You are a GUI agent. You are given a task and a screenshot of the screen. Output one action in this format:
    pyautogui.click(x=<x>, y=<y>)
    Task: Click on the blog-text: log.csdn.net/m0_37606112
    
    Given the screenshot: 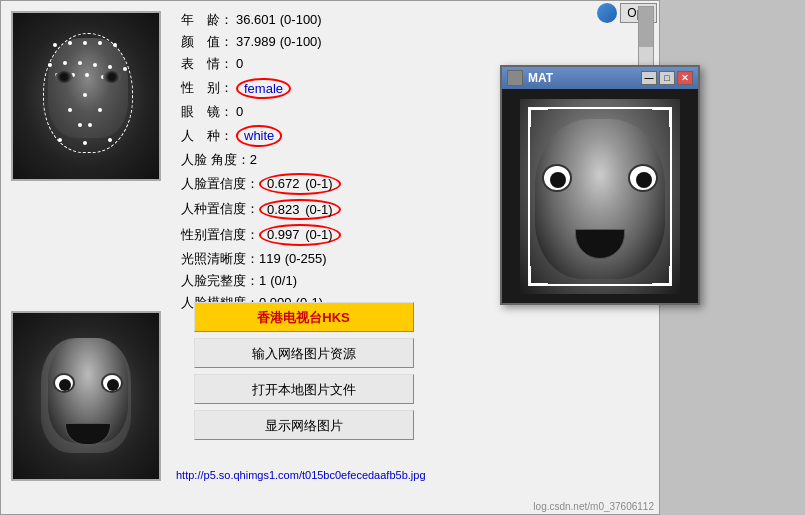 What is the action you would take?
    pyautogui.click(x=594, y=506)
    